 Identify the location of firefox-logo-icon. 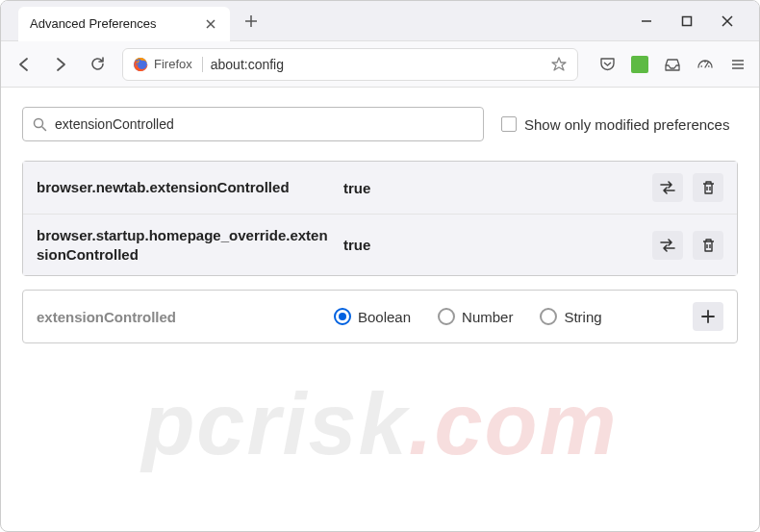
(140, 64).